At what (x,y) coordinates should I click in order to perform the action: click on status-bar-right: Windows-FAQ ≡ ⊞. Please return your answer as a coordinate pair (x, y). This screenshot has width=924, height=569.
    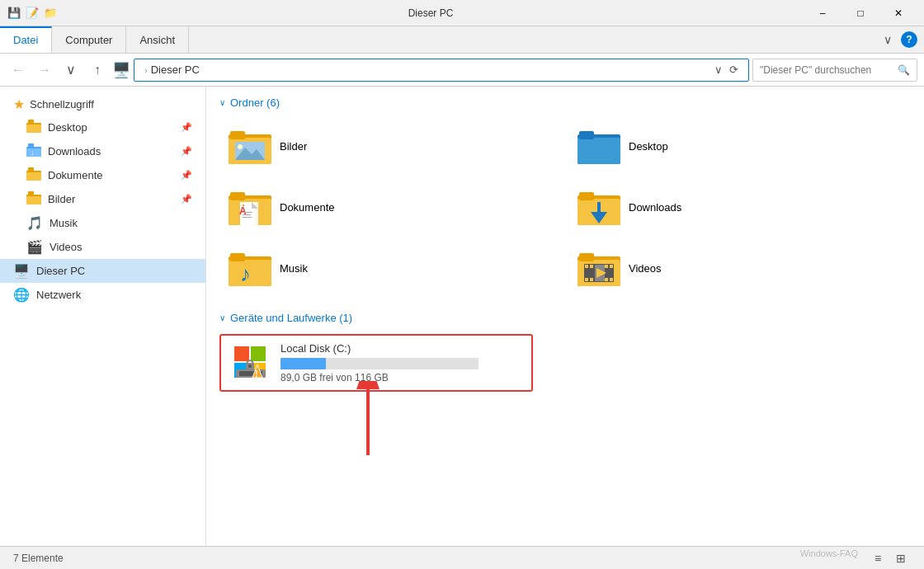
    Looking at the image, I should click on (856, 558).